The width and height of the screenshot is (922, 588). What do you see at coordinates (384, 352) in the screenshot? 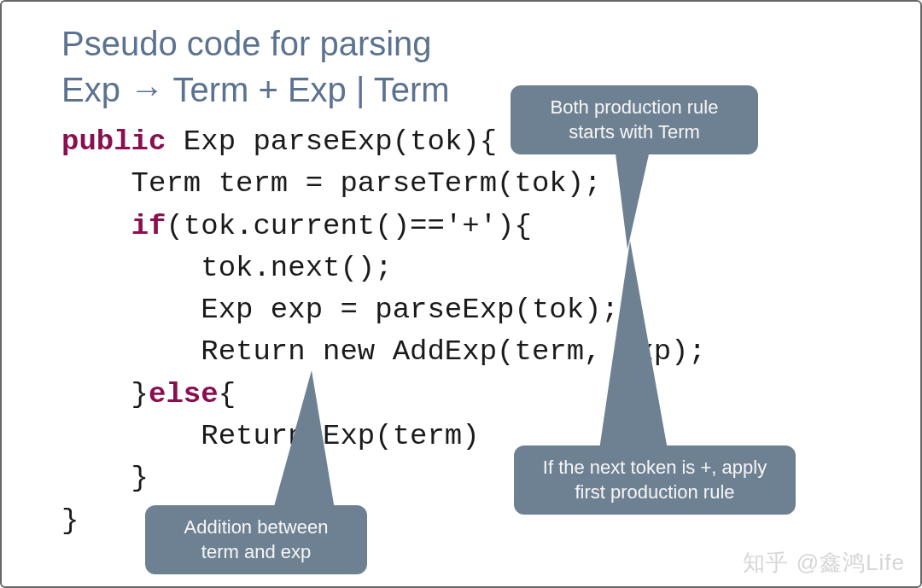
I see `code-text: Return new AddExp(term, exp);` at bounding box center [384, 352].